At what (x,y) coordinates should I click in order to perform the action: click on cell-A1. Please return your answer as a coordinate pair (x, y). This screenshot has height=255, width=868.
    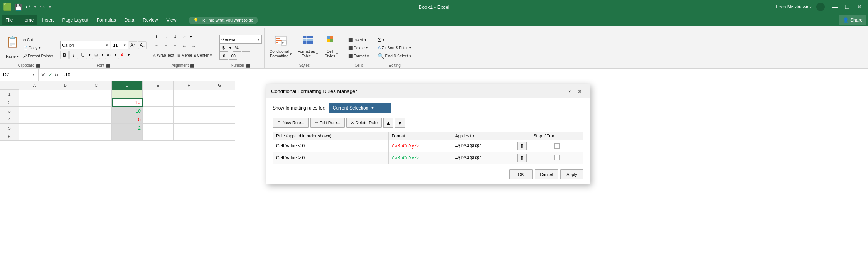
    Looking at the image, I should click on (35, 94).